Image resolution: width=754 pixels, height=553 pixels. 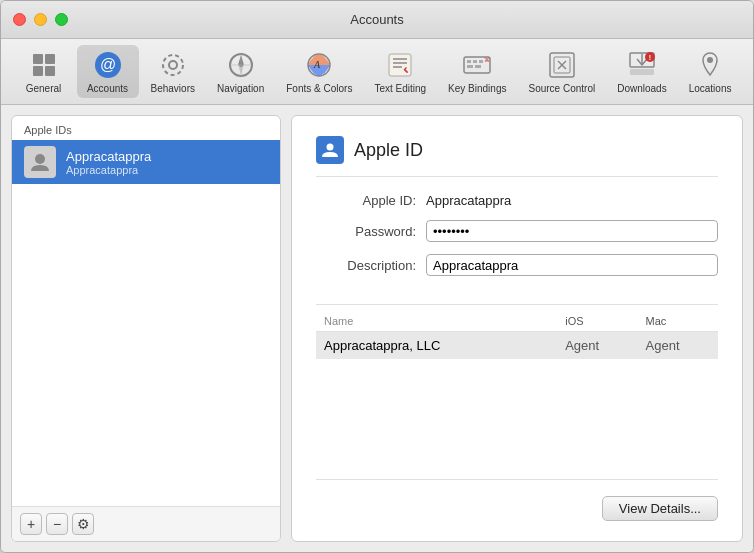 I want to click on toolbar-item-fonts-colors: A Fonts & Colors, so click(x=319, y=72).